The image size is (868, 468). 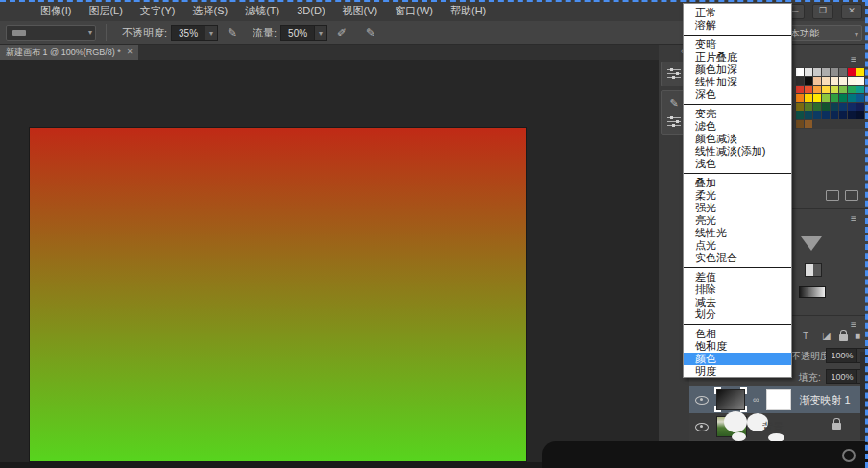 What do you see at coordinates (674, 122) in the screenshot?
I see `properties-panel-icon` at bounding box center [674, 122].